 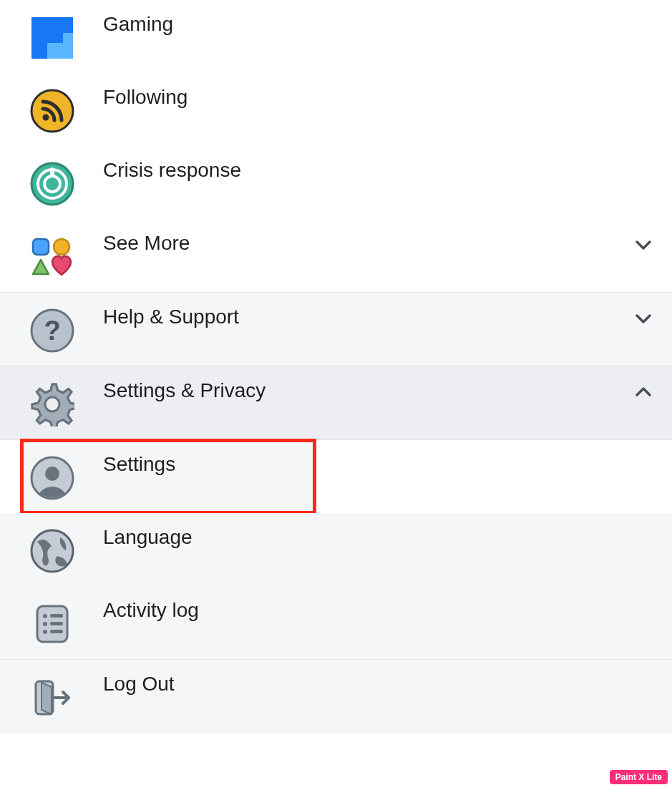 I want to click on menu-item-activity-log: Activity log, so click(x=336, y=623).